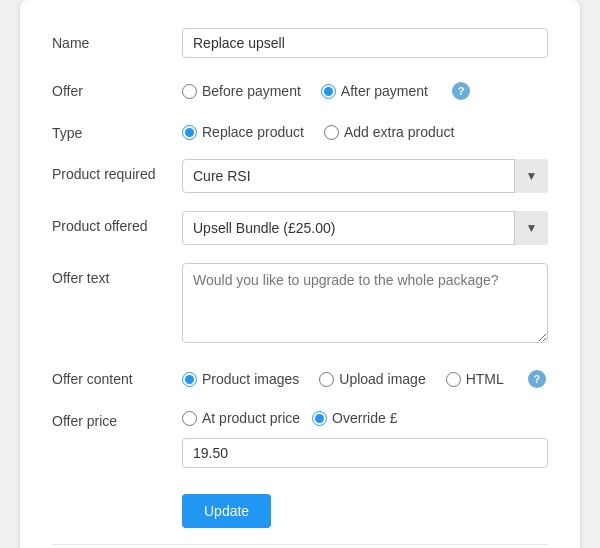 This screenshot has width=600, height=548. Describe the element at coordinates (252, 91) in the screenshot. I see `offer-before-text: Before payment` at that location.